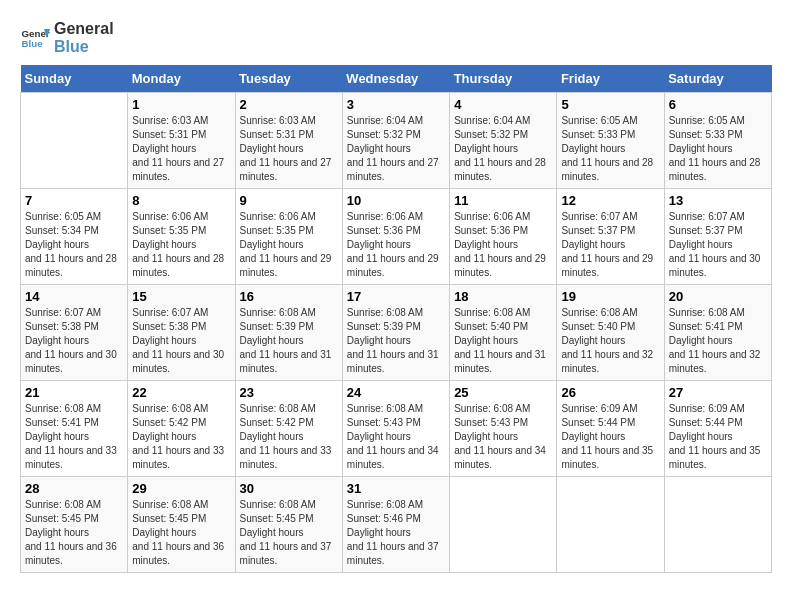 This screenshot has height=612, width=792. What do you see at coordinates (610, 437) in the screenshot?
I see `day-info: Sunrise: 6:09 AM Sunset: 5:44 PM Dayligh…` at bounding box center [610, 437].